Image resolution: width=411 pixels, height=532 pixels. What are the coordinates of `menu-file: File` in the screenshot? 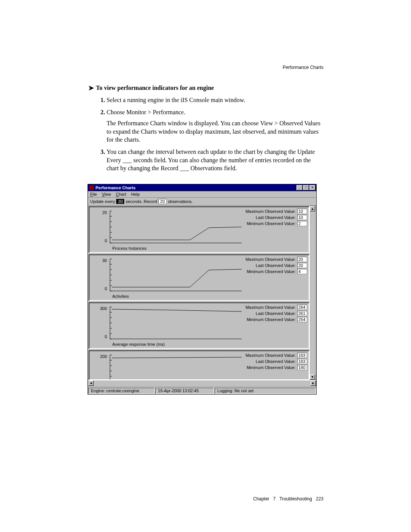 It's located at (94, 194).